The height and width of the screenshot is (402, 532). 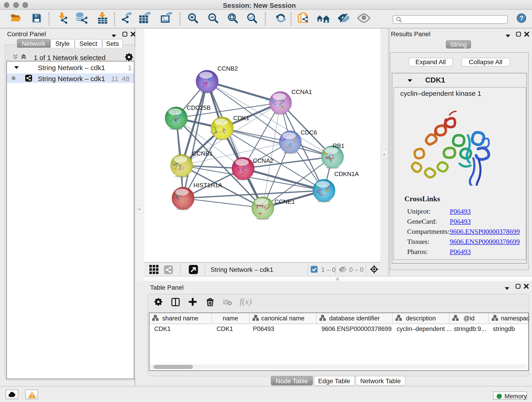 What do you see at coordinates (339, 146) in the screenshot?
I see `svg-text: RB1` at bounding box center [339, 146].